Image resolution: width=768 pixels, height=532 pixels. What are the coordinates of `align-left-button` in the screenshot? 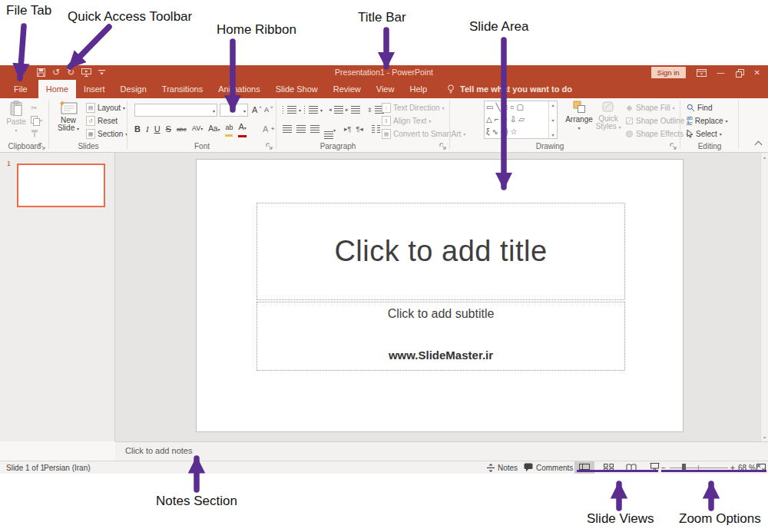 It's located at (287, 126).